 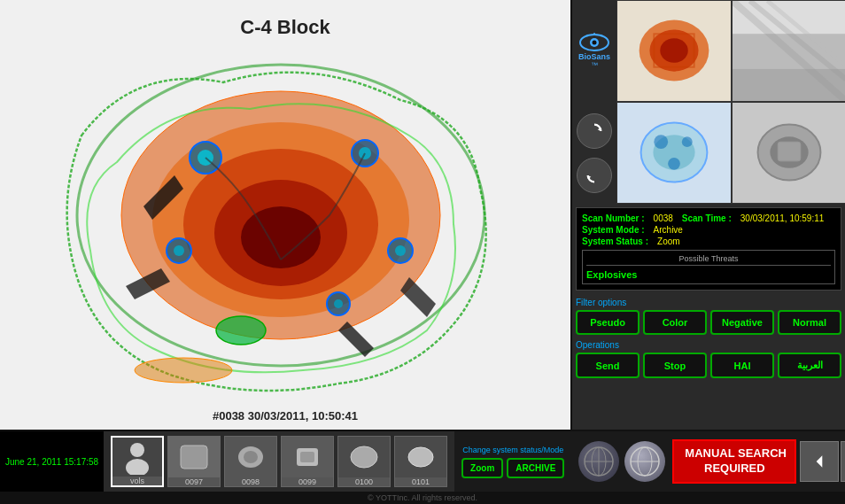 What do you see at coordinates (482, 468) in the screenshot?
I see `zoom-status-button: Zoom` at bounding box center [482, 468].